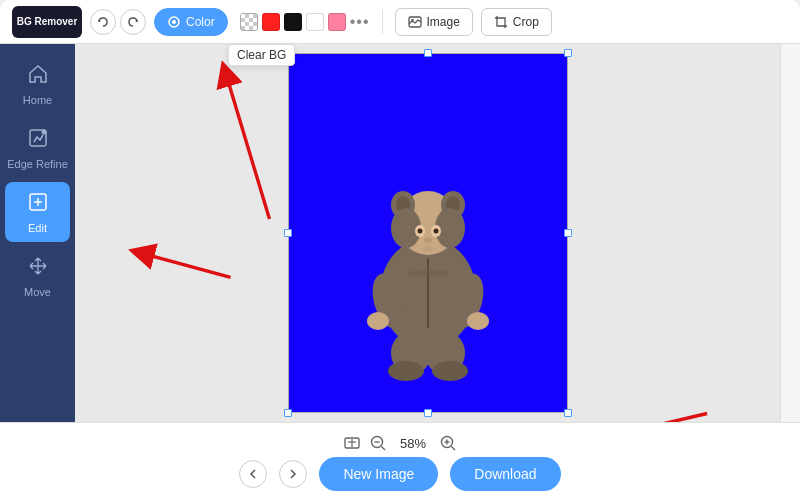  I want to click on zoom-out-icon, so click(378, 443).